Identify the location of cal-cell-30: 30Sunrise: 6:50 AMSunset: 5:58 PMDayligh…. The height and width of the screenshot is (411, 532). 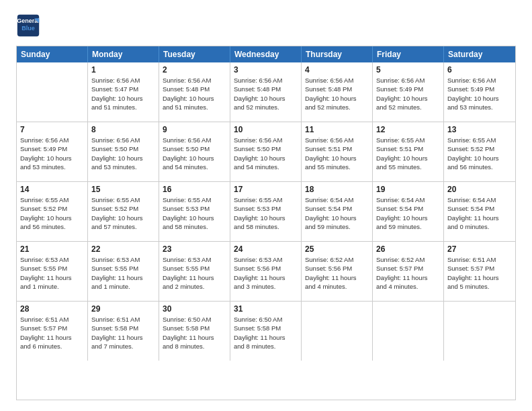
(195, 331).